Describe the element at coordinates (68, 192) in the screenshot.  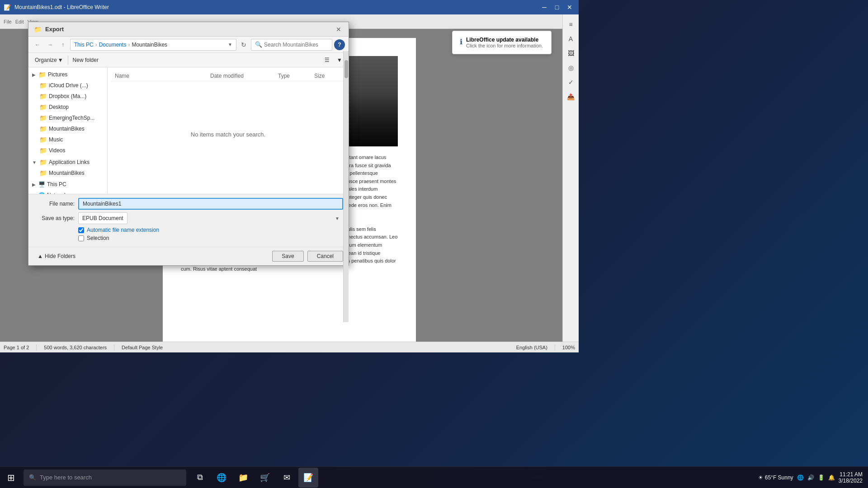
I see `sidebar-item-network: ▶ 🌐 Network` at that location.